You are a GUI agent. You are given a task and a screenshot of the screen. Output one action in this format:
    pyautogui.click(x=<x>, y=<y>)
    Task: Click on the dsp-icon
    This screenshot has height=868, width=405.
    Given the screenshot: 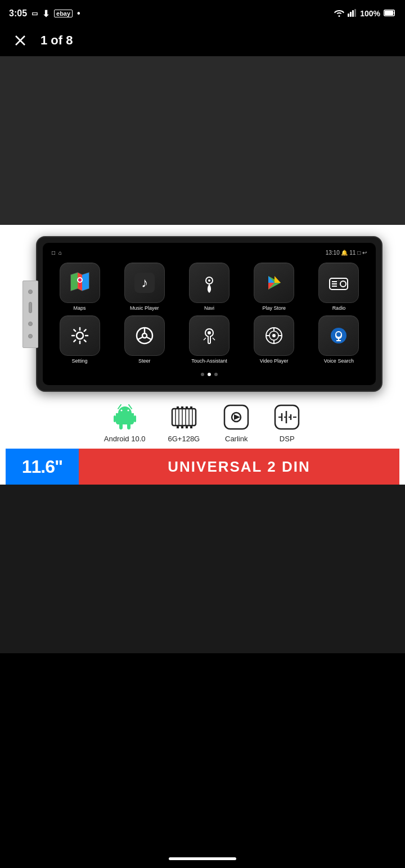 What is the action you would take?
    pyautogui.click(x=287, y=417)
    